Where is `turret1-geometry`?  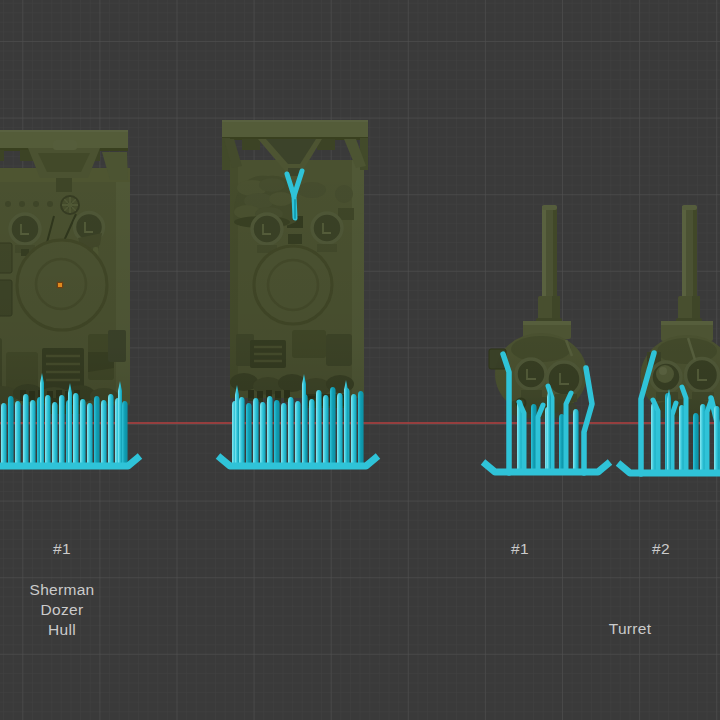 turret1-geometry is located at coordinates (538, 312).